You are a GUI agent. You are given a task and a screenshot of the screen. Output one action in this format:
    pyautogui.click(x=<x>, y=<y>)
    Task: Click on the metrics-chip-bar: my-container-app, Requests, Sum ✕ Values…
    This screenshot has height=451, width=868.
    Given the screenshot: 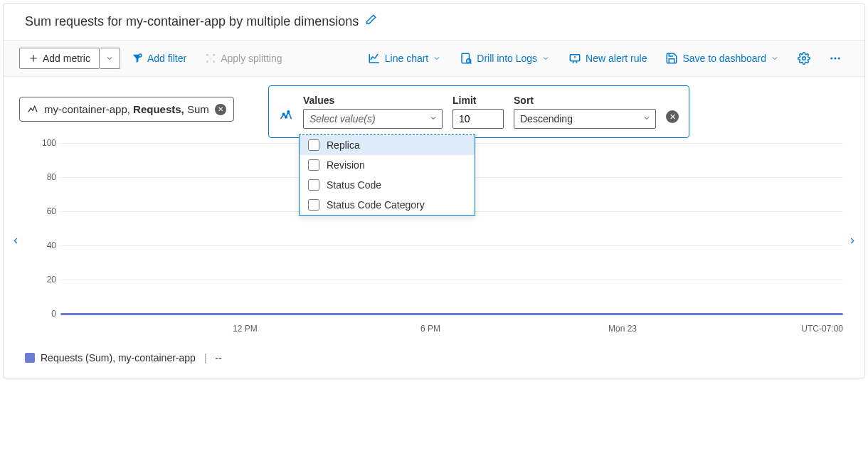 What is the action you would take?
    pyautogui.click(x=434, y=100)
    